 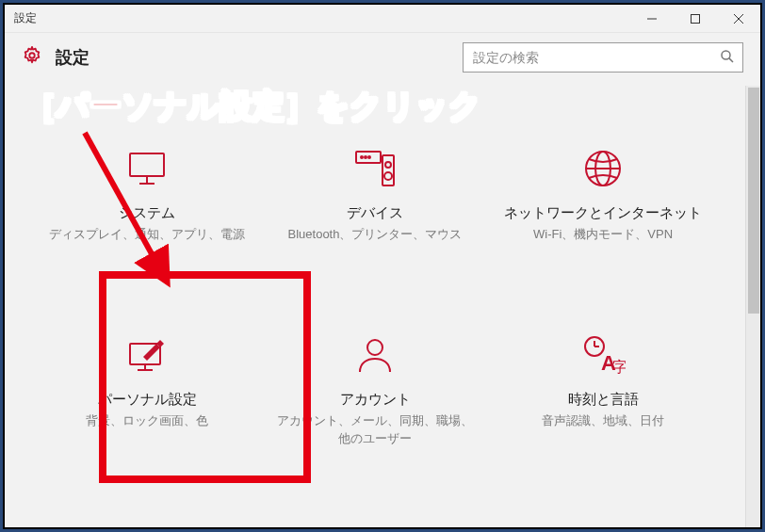 What do you see at coordinates (695, 19) in the screenshot?
I see `maximize-button` at bounding box center [695, 19].